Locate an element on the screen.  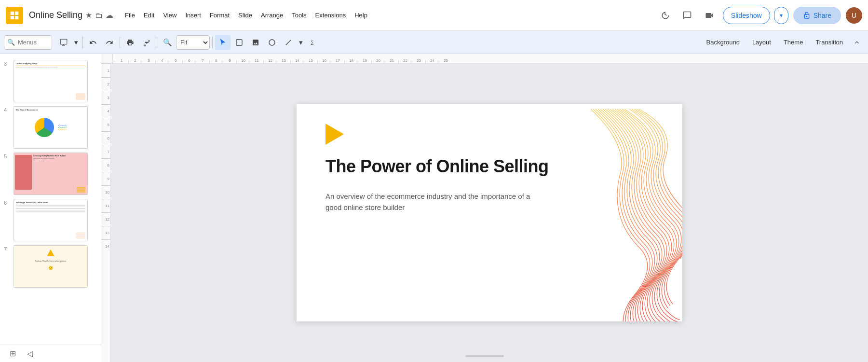
slideshow-label: Slideshow is located at coordinates (746, 15).